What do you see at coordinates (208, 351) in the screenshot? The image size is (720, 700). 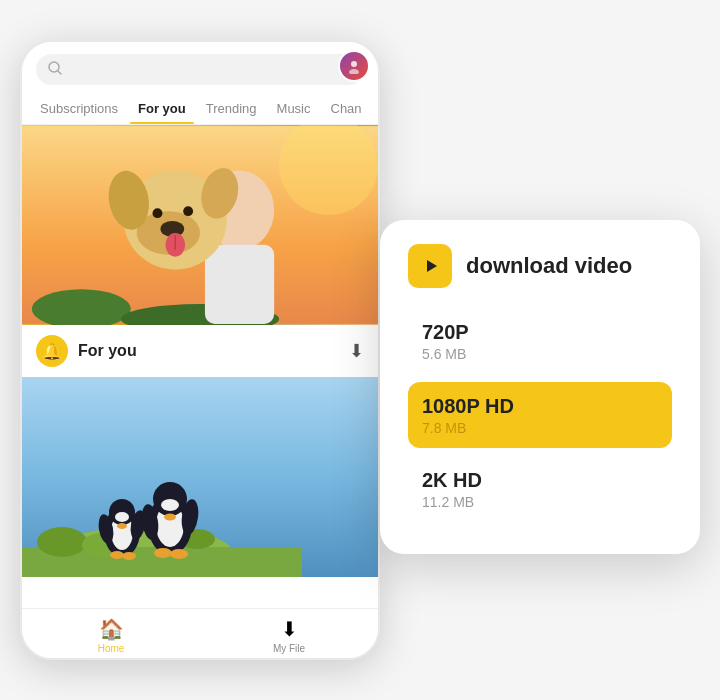 I see `section-title: For you` at bounding box center [208, 351].